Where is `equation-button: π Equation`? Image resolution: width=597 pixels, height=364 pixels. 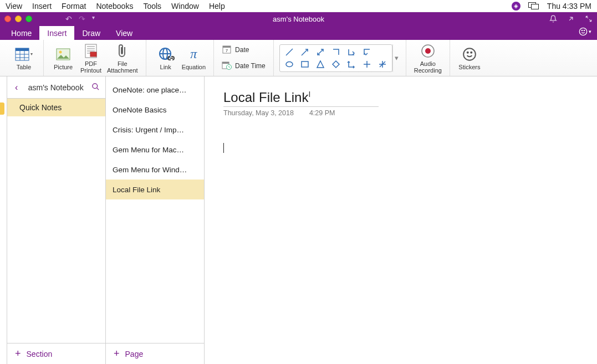 equation-button: π Equation is located at coordinates (194, 58).